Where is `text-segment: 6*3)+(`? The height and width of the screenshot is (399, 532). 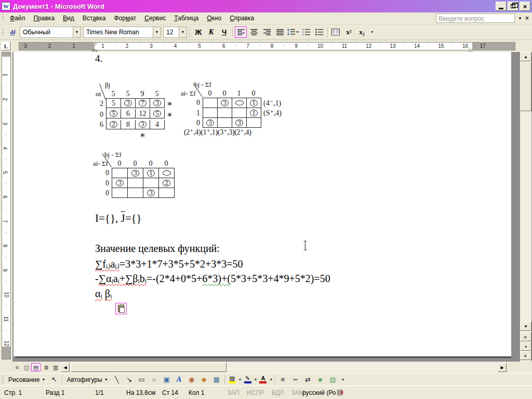 text-segment: 6*3)+( is located at coordinates (216, 278).